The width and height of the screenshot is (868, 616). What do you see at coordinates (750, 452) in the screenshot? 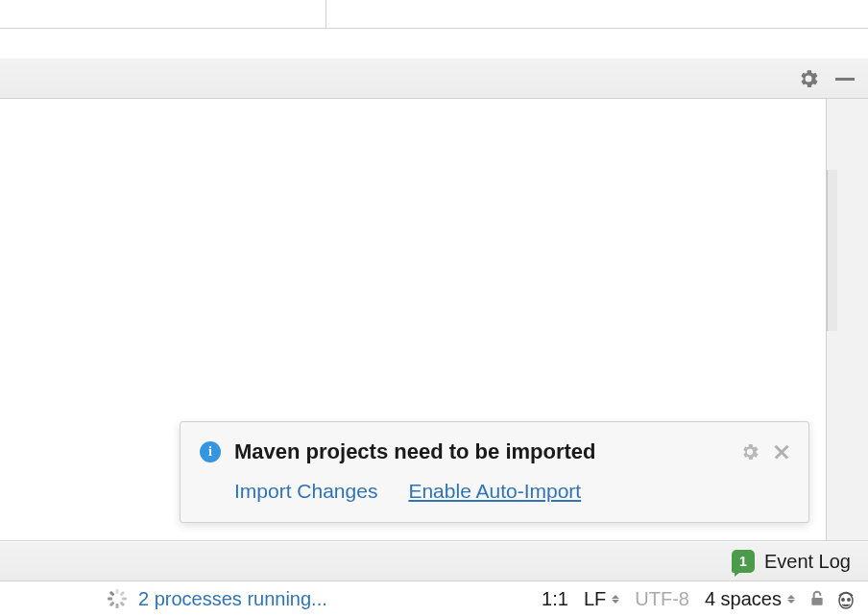
I see `notification-gear-icon` at bounding box center [750, 452].